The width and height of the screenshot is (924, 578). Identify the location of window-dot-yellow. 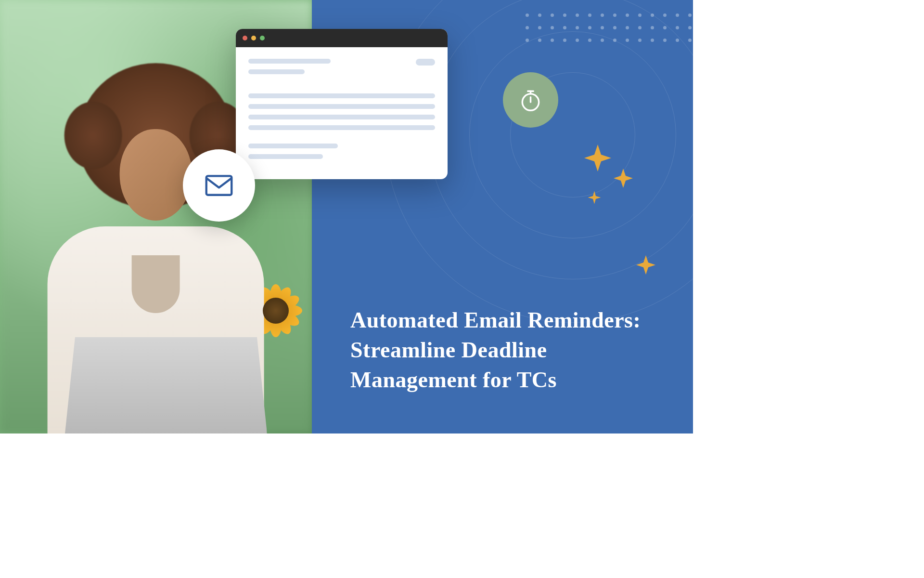
(254, 38).